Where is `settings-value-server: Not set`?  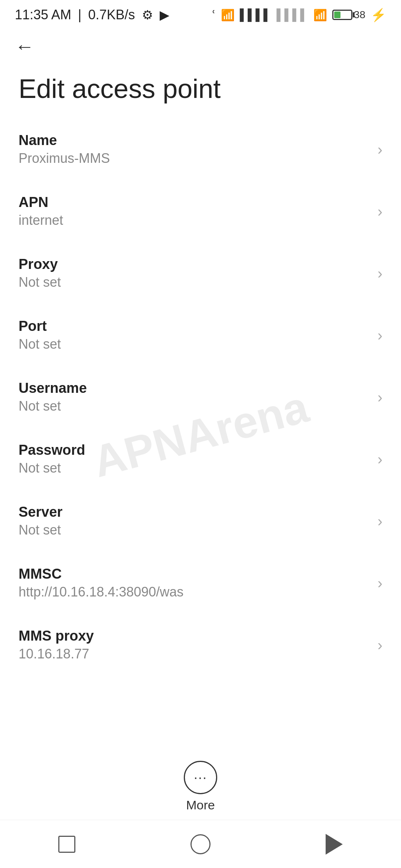
settings-value-server: Not set is located at coordinates (40, 530).